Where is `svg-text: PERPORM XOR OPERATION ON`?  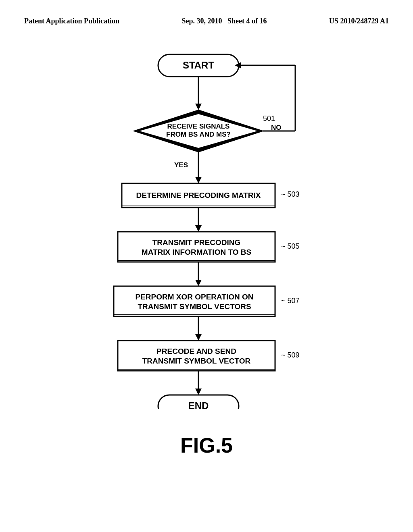
svg-text: PERPORM XOR OPERATION ON is located at coordinates (194, 297).